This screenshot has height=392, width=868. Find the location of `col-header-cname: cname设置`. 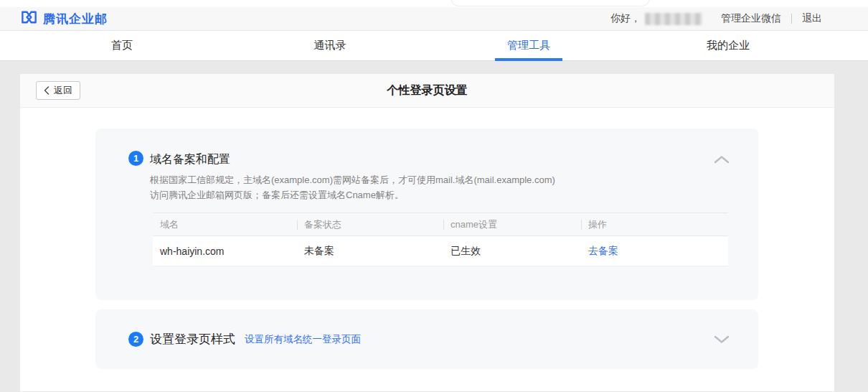

col-header-cname: cname设置 is located at coordinates (512, 224).